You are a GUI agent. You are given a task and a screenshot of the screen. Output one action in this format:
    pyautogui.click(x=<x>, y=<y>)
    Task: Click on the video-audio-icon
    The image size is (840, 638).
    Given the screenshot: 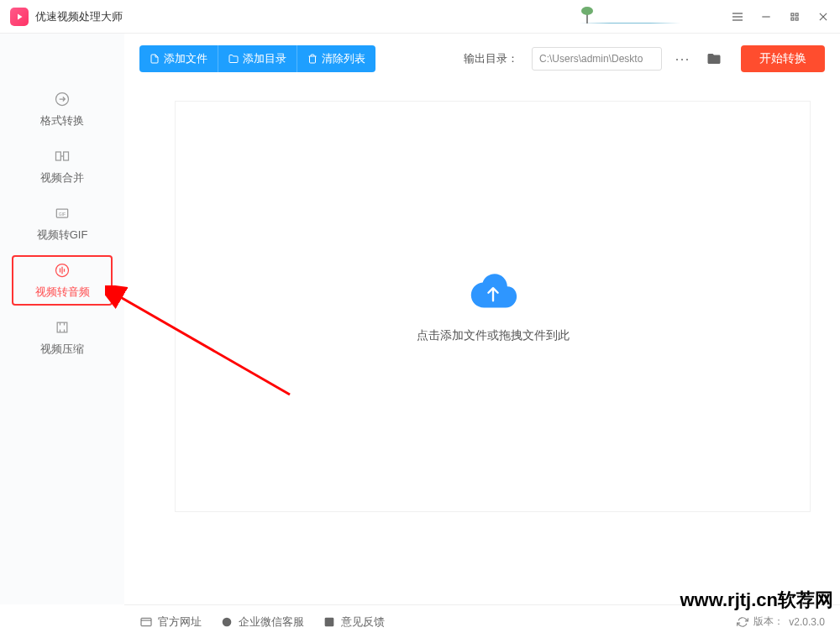 What is the action you would take?
    pyautogui.click(x=62, y=270)
    